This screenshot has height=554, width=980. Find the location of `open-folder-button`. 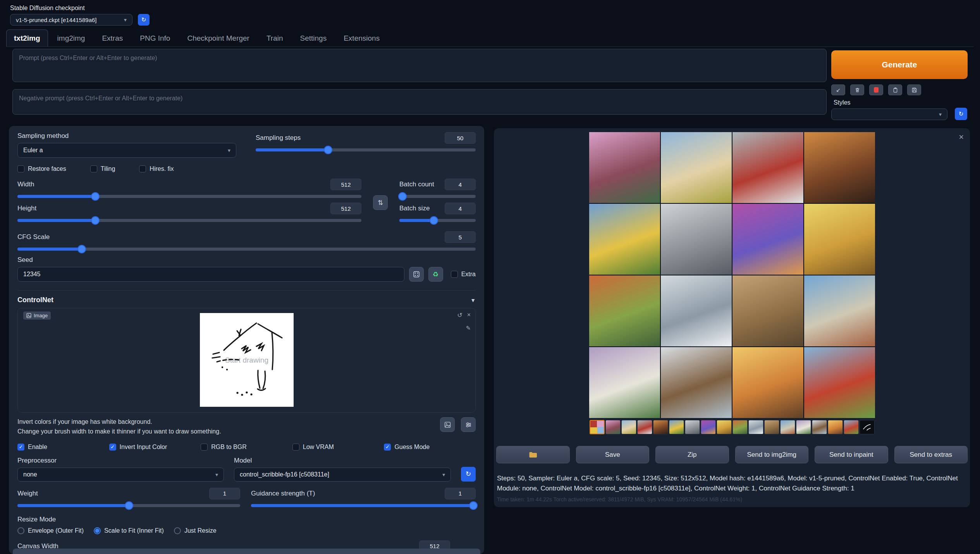

open-folder-button is located at coordinates (533, 455).